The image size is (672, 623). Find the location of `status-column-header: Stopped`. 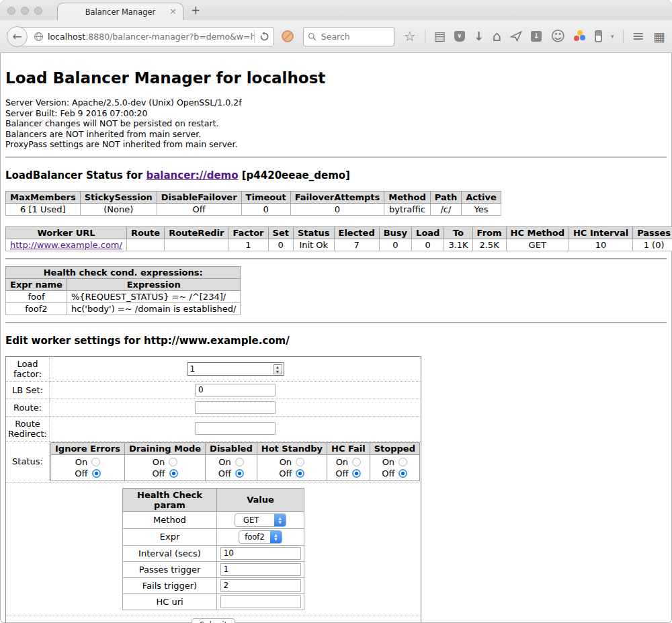

status-column-header: Stopped is located at coordinates (394, 448).